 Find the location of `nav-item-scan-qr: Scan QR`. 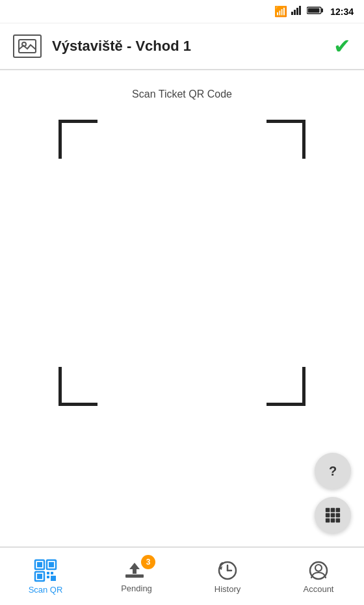

nav-item-scan-qr: Scan QR is located at coordinates (46, 576).